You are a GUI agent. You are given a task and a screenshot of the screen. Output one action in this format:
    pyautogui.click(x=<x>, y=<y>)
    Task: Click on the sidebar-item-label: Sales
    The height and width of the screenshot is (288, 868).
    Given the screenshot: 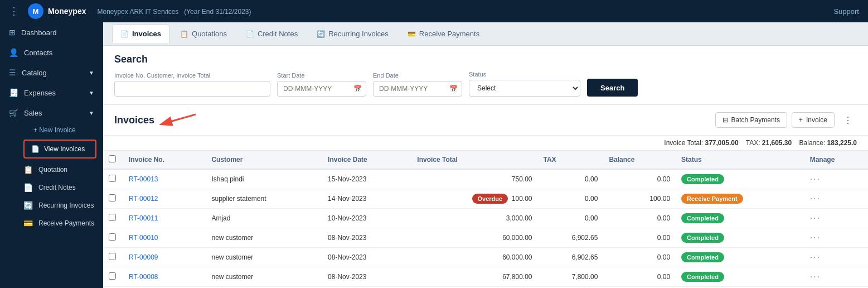 What is the action you would take?
    pyautogui.click(x=33, y=113)
    